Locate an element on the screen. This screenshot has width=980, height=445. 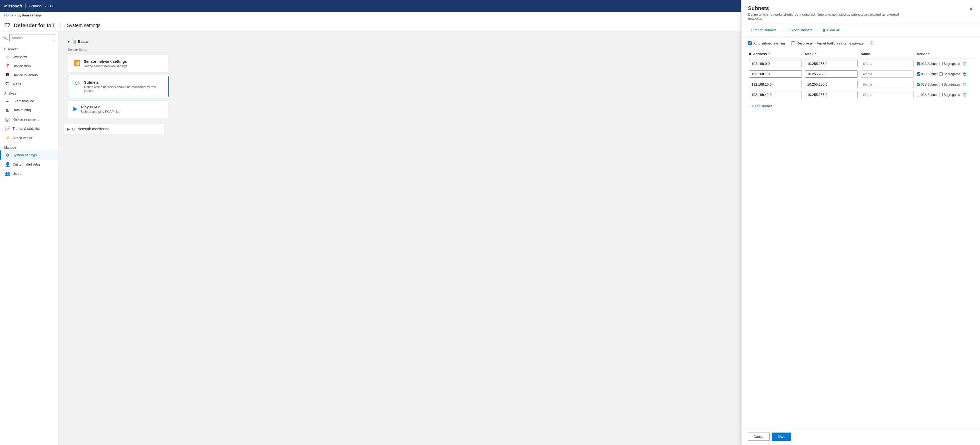
segregated-label-1: Segregated is located at coordinates (950, 74).